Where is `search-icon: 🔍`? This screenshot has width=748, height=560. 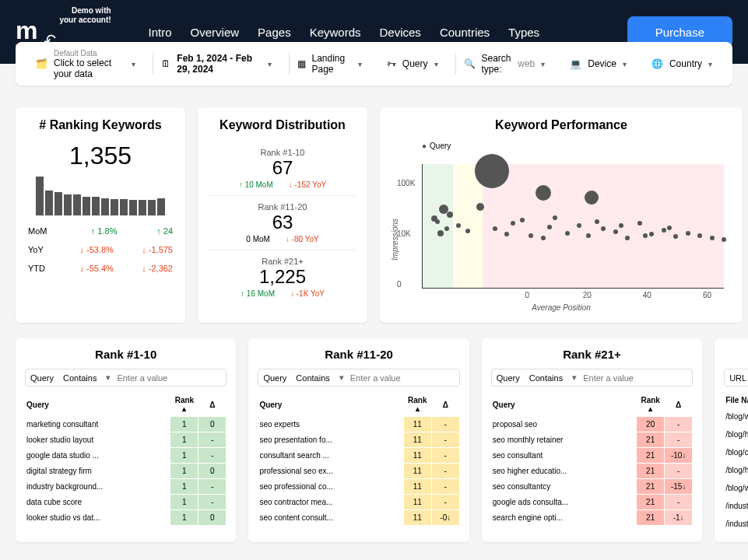
search-icon: 🔍 is located at coordinates (470, 64).